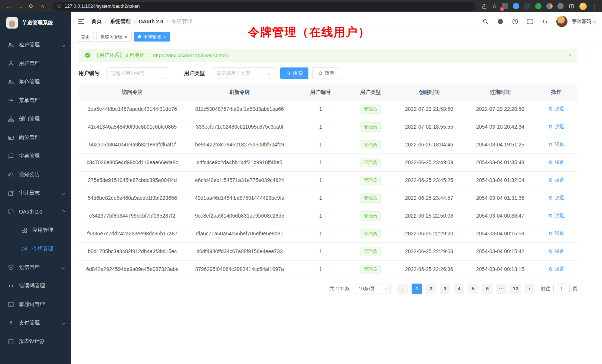 The image size is (602, 364). Describe the element at coordinates (132, 180) in the screenshot. I see `access-token-cell: 275e5de9151045fe87cbdc395e004f4d` at that location.